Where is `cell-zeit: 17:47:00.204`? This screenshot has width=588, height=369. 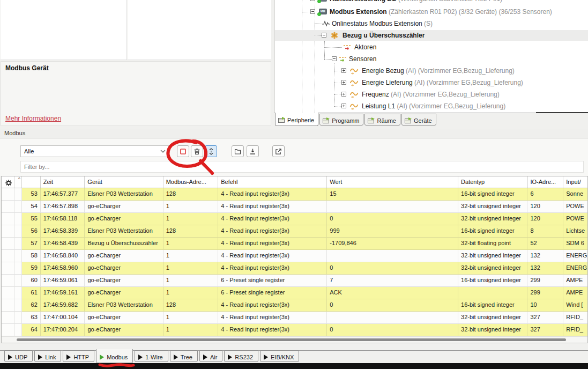
cell-zeit: 17:47:00.204 is located at coordinates (63, 330).